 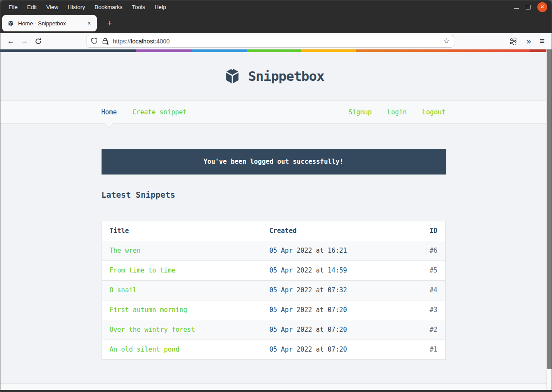 What do you see at coordinates (549, 209) in the screenshot?
I see `scrollbar-thumb` at bounding box center [549, 209].